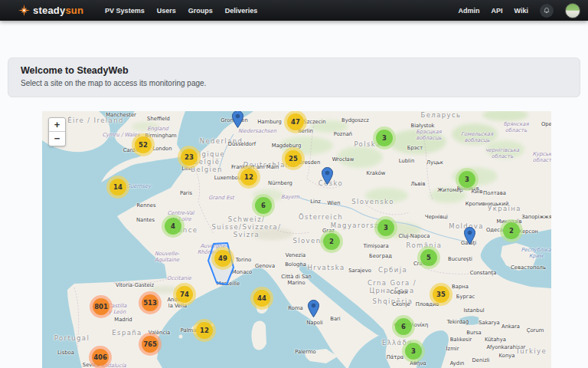 Image resolution: width=588 pixels, height=368 pixels. Describe the element at coordinates (118, 187) in the screenshot. I see `cluster-marker: 14` at that location.